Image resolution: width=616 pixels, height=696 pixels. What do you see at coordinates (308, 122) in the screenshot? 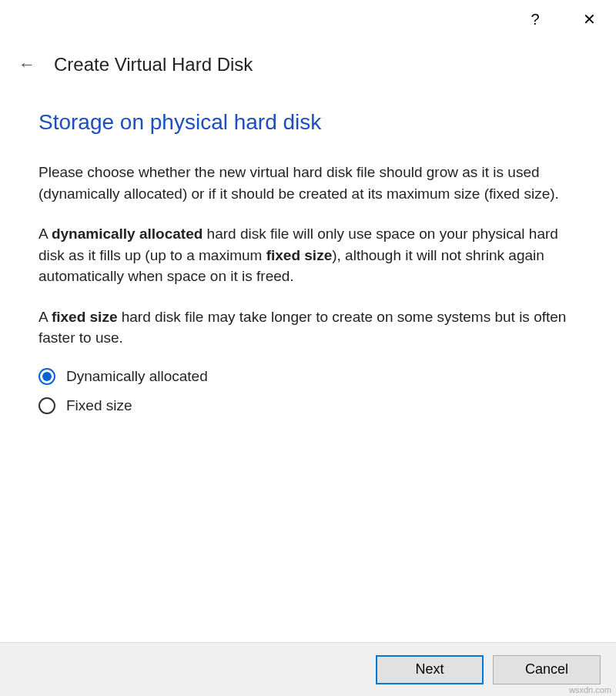
I see `page-heading: Storage on physical hard disk` at bounding box center [308, 122].